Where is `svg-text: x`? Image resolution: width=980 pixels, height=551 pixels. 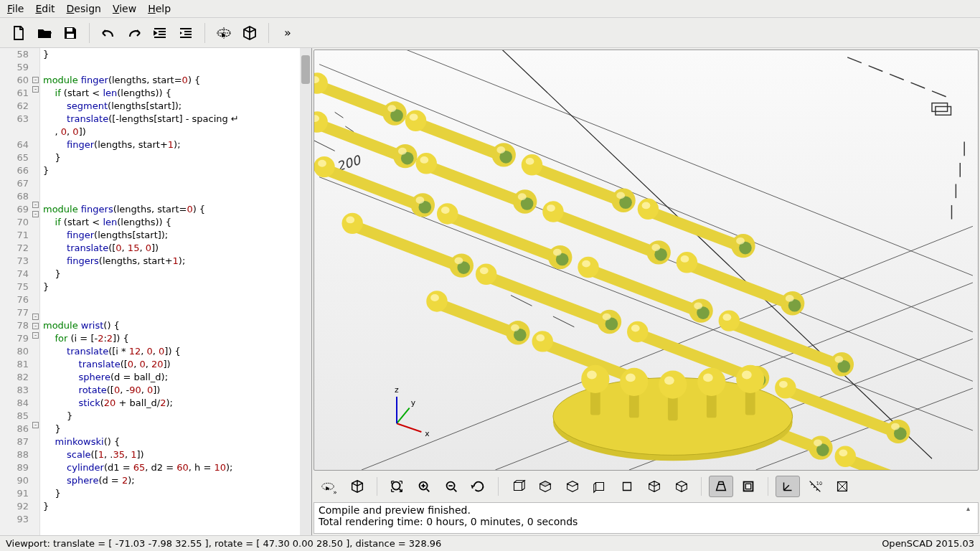 svg-text: x is located at coordinates (428, 433).